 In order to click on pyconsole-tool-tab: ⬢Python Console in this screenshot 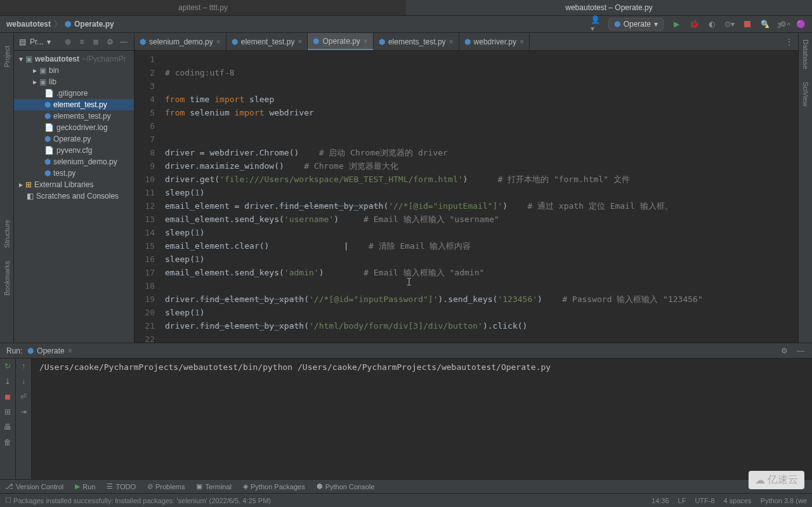, I will do `click(346, 486)`.